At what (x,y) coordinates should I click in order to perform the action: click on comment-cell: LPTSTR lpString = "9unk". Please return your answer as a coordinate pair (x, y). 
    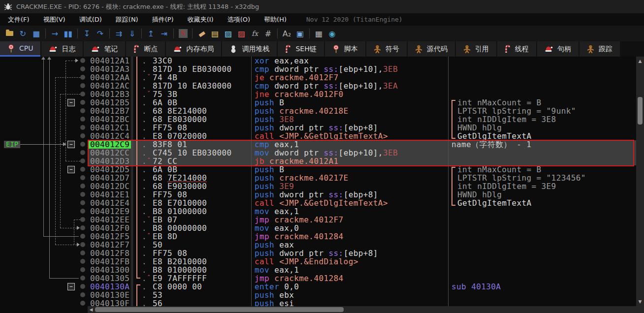
    Looking at the image, I should click on (542, 111).